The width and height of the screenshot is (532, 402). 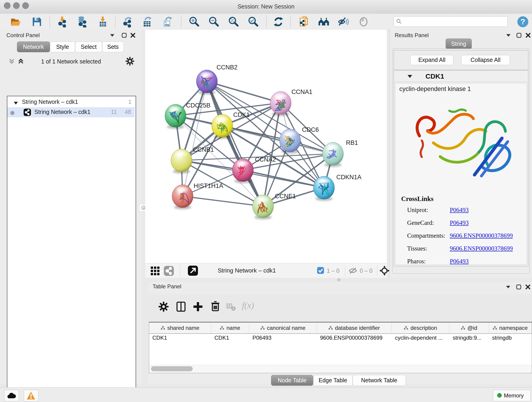 I want to click on export-network-icon, so click(x=128, y=22).